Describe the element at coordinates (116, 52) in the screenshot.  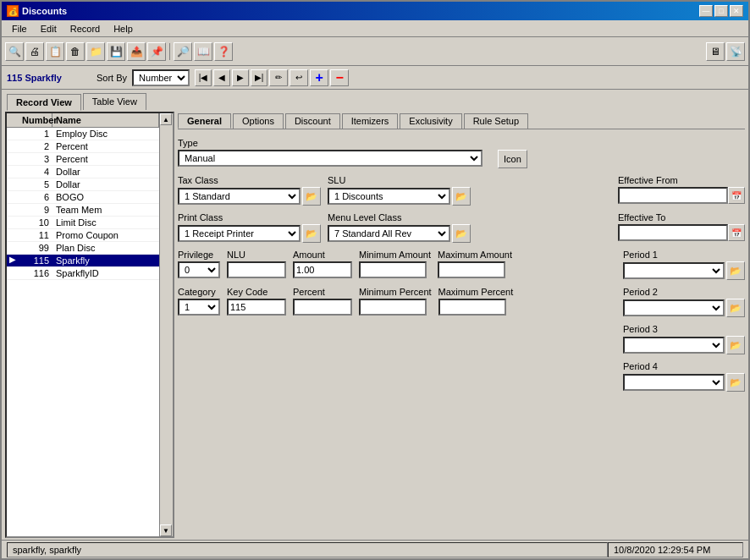
I see `toolbar-btn-save: 💾` at that location.